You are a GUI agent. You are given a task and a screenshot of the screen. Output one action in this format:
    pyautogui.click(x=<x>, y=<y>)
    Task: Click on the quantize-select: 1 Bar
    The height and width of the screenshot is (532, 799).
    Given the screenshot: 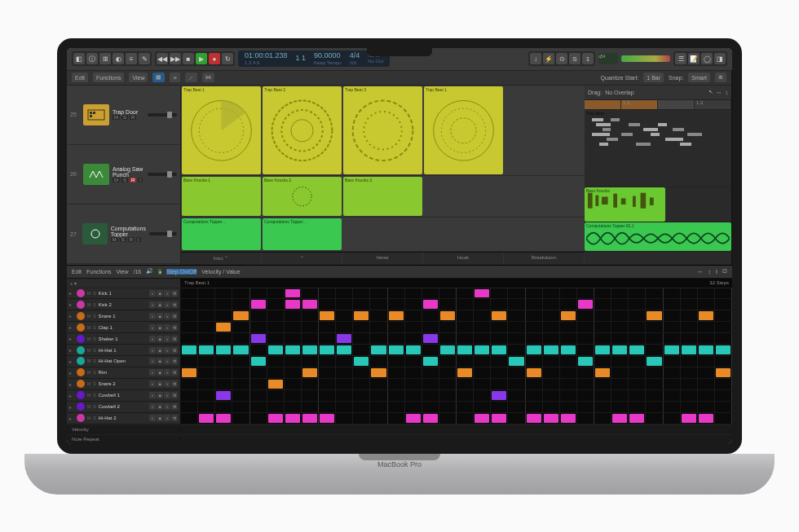 What is the action you would take?
    pyautogui.click(x=654, y=77)
    